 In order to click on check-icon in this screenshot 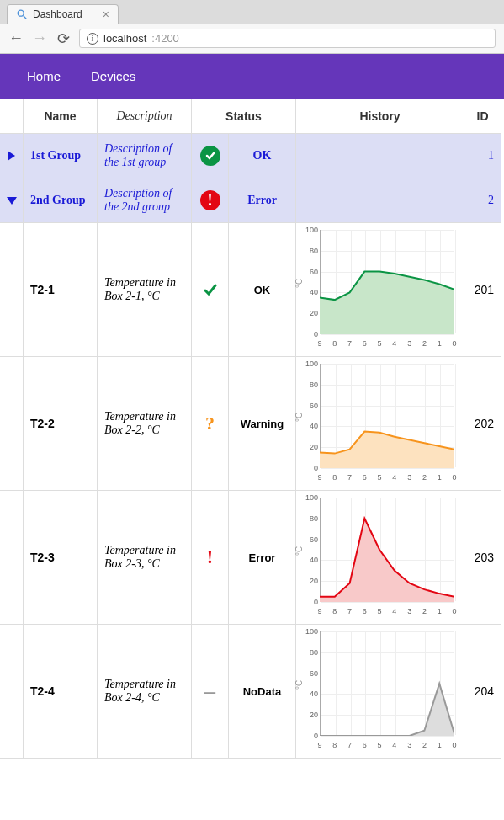, I will do `click(210, 290)`.